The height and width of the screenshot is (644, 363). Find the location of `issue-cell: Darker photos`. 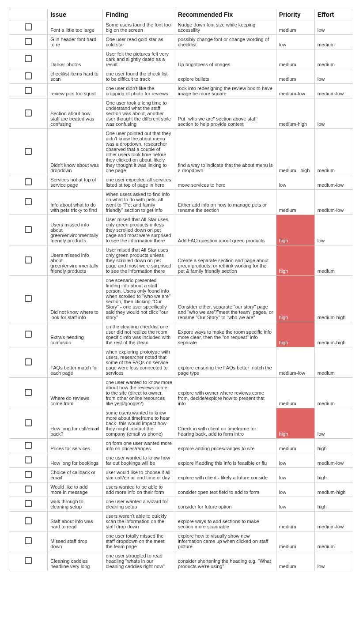

issue-cell: Darker photos is located at coordinates (75, 59).